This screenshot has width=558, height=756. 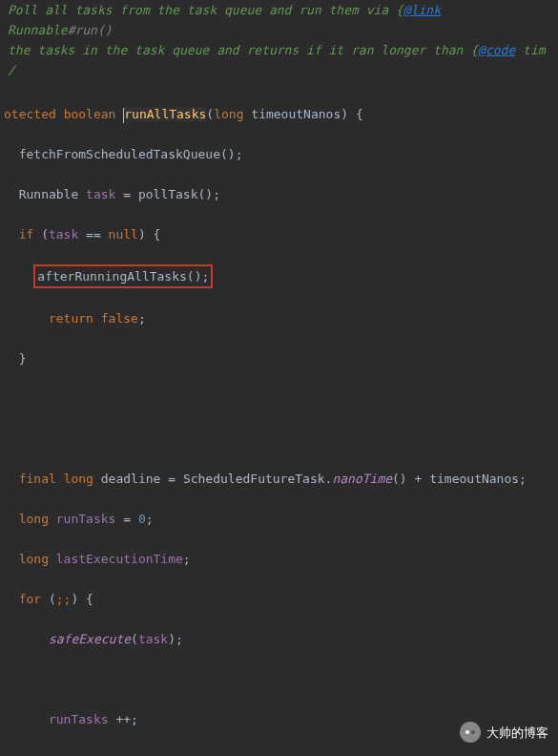 I want to click on doc-link: @code, so click(x=496, y=50).